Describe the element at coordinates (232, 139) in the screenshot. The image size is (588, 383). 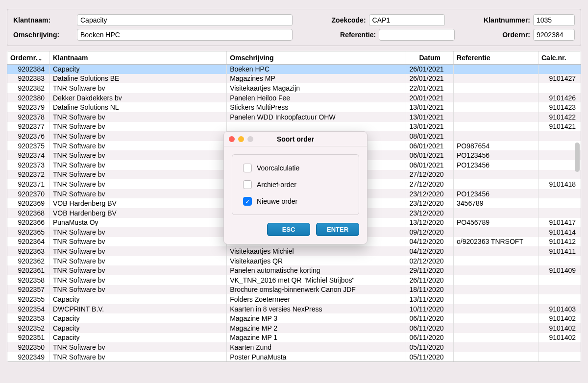
I see `close-icon` at that location.